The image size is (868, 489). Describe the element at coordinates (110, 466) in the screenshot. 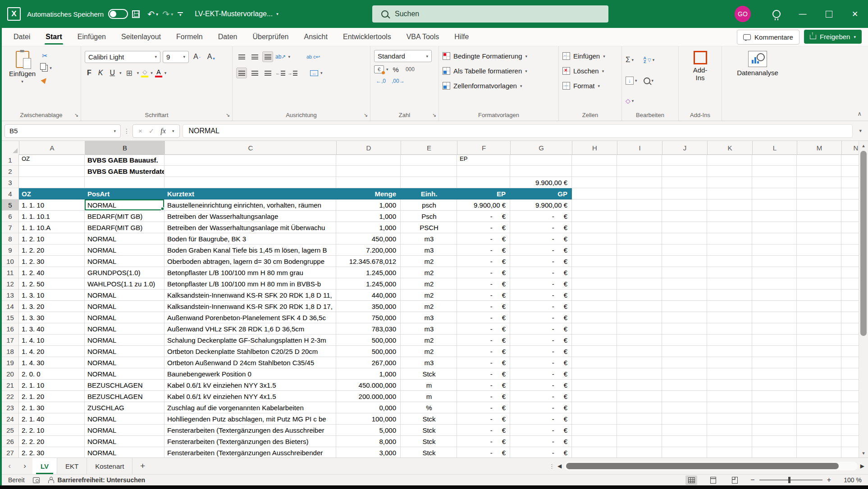

I see `sheet-tab-kostenart: Kostenart` at that location.